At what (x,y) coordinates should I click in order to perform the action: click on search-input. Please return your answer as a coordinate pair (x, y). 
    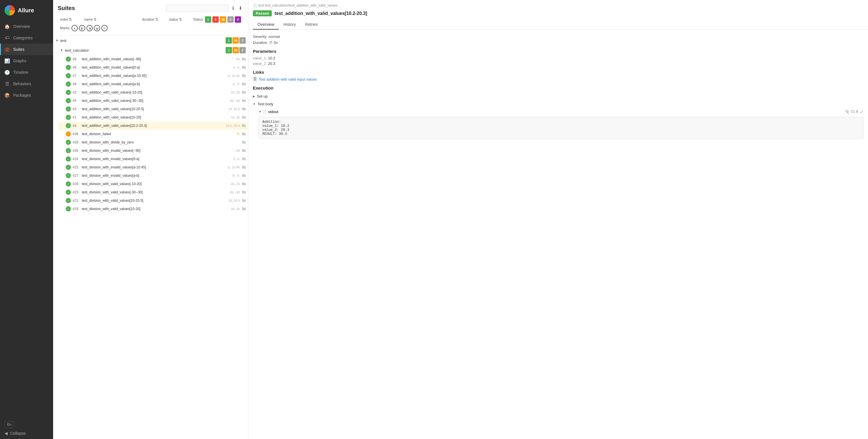
    Looking at the image, I should click on (197, 8).